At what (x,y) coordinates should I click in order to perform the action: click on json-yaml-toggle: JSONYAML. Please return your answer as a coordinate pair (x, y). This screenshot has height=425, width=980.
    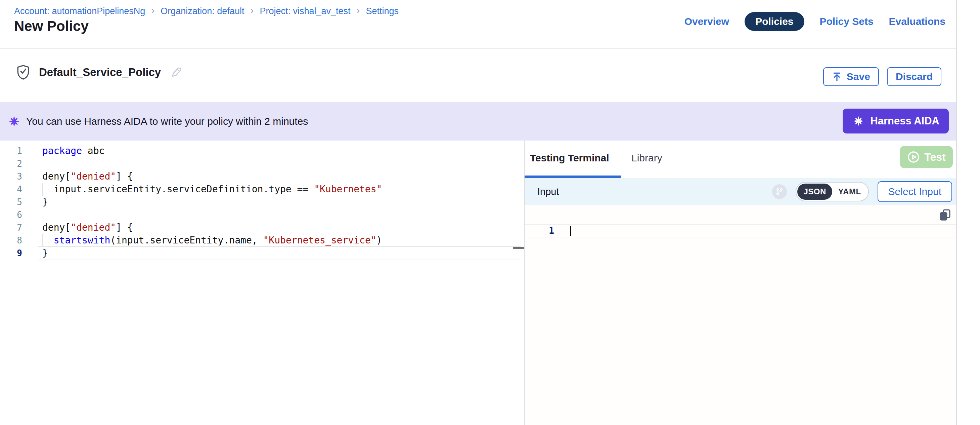
    Looking at the image, I should click on (832, 192).